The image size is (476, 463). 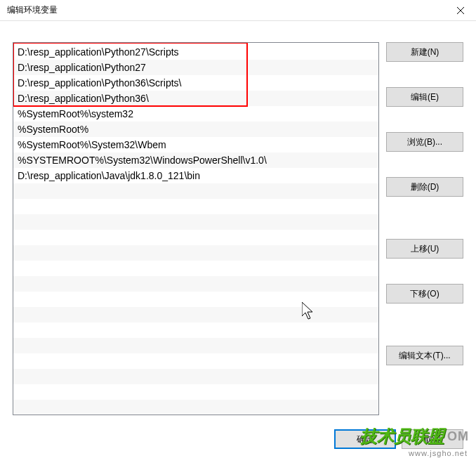 I want to click on list-item: D:\resp_application\Java\jdk1.8.0_121\bi…, so click(x=196, y=176).